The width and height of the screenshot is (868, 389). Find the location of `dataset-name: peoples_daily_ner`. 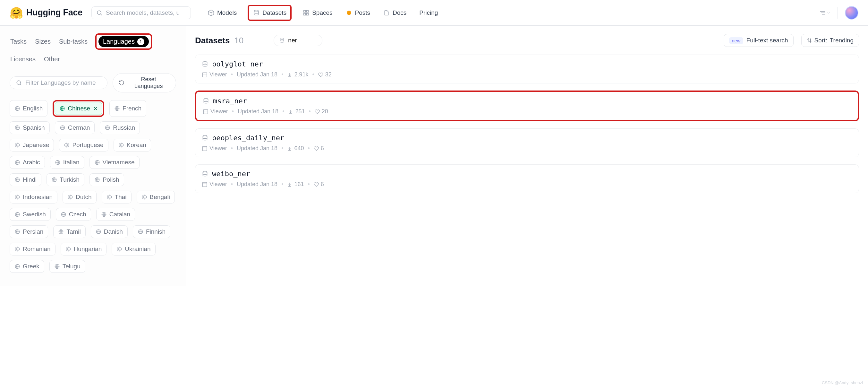

dataset-name: peoples_daily_ner is located at coordinates (248, 138).